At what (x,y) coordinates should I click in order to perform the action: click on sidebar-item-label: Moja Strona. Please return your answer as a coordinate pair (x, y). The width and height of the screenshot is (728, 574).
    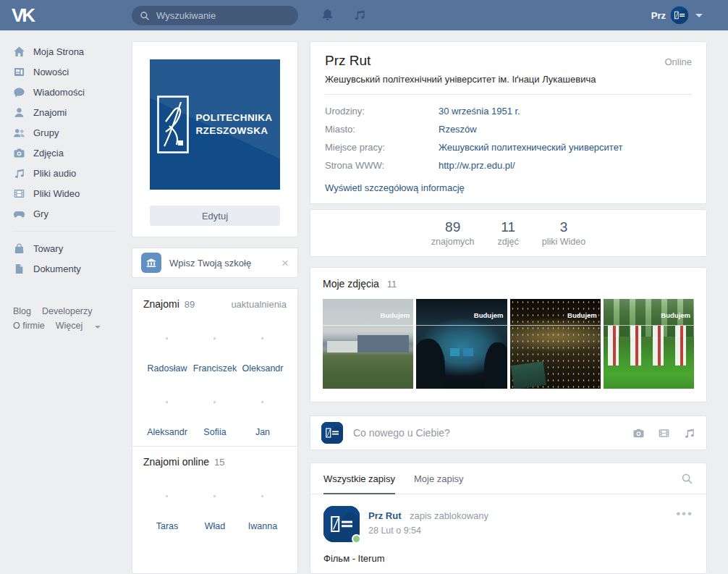
    Looking at the image, I should click on (59, 52).